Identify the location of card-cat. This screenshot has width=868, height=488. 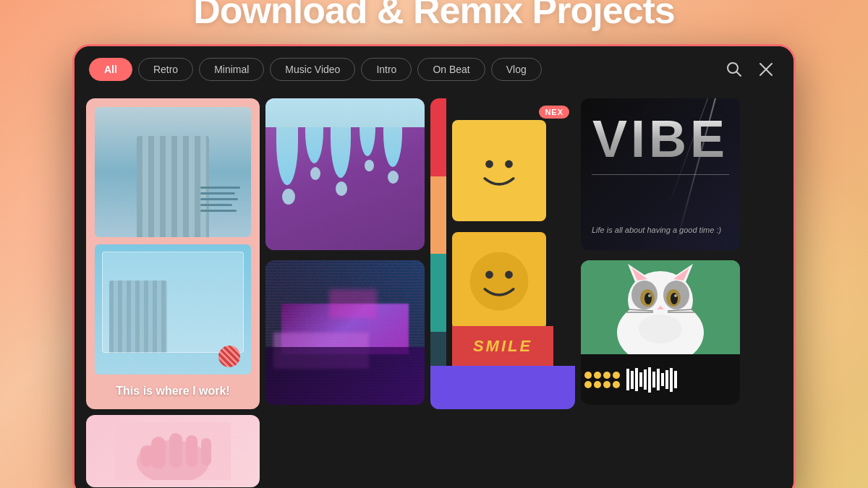
(660, 333).